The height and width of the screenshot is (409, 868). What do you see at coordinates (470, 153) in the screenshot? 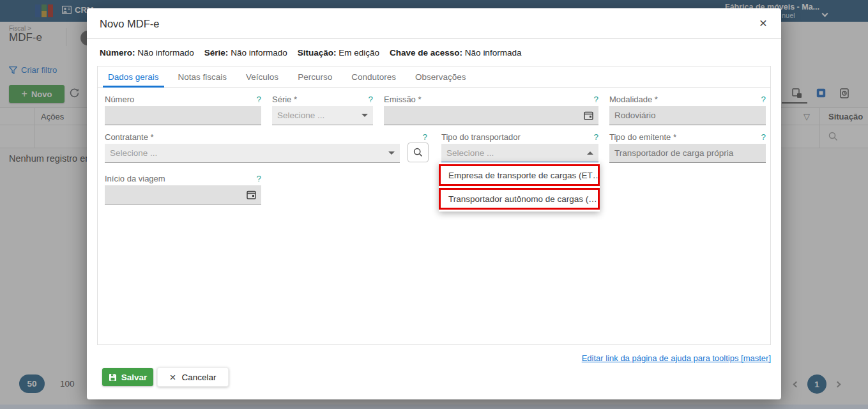
I see `tipo-transportador-placeholder: Selecione ...` at bounding box center [470, 153].